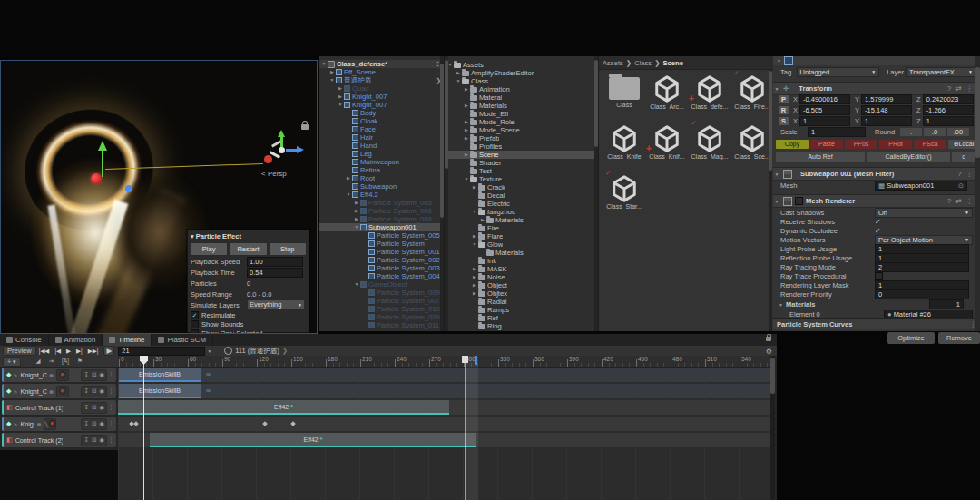 This screenshot has width=980, height=500. Describe the element at coordinates (878, 276) in the screenshot. I see `property-checkbox` at that location.